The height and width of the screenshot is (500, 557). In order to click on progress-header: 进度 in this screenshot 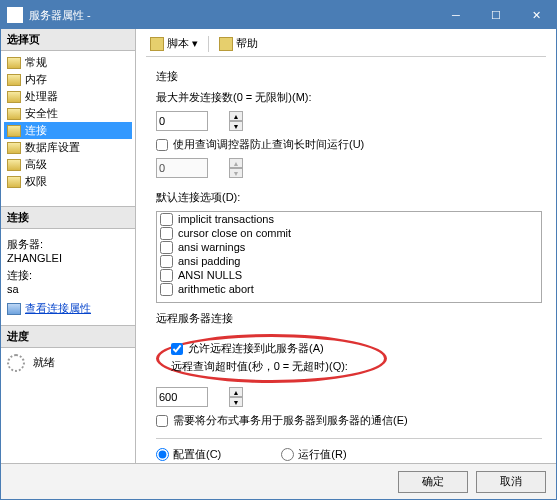, I will do `click(68, 337)`.